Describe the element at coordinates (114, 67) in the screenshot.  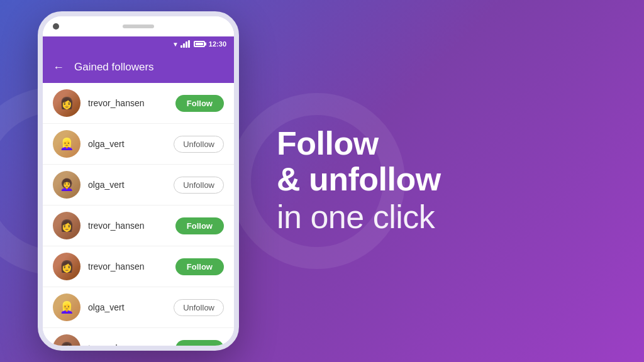
I see `screen-title: Gained followers` at that location.